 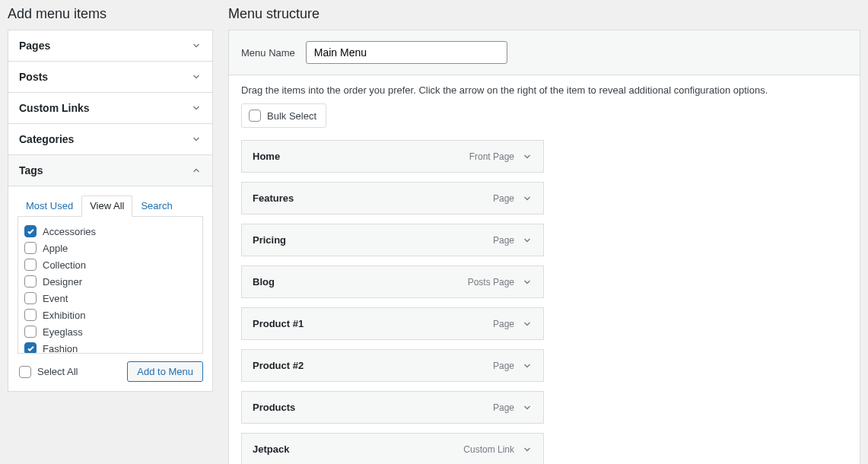 What do you see at coordinates (55, 248) in the screenshot?
I see `tag-label: Apple` at bounding box center [55, 248].